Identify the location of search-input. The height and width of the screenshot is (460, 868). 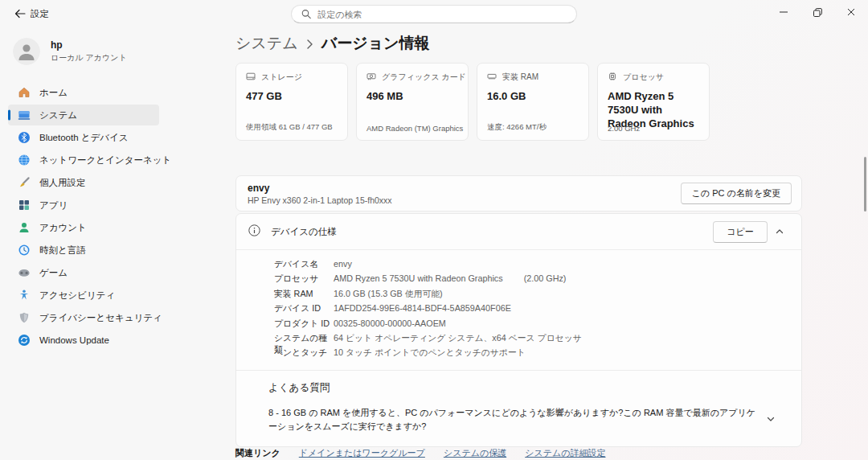
(442, 14).